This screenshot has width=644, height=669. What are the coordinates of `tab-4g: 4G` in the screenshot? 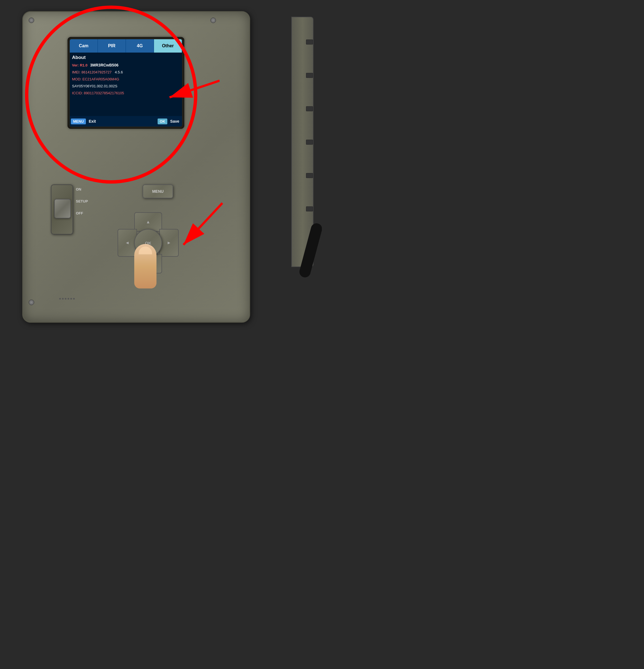 It's located at (140, 46).